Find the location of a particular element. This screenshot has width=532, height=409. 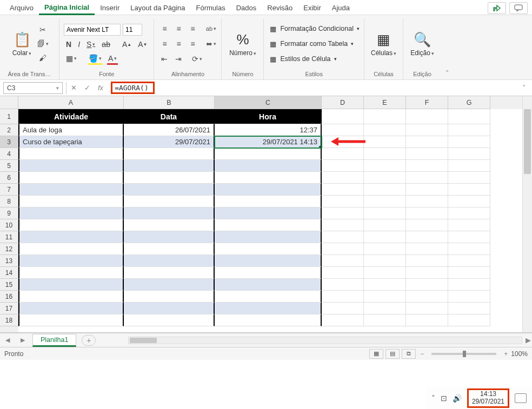

row-header-1: 1 is located at coordinates (9, 117).